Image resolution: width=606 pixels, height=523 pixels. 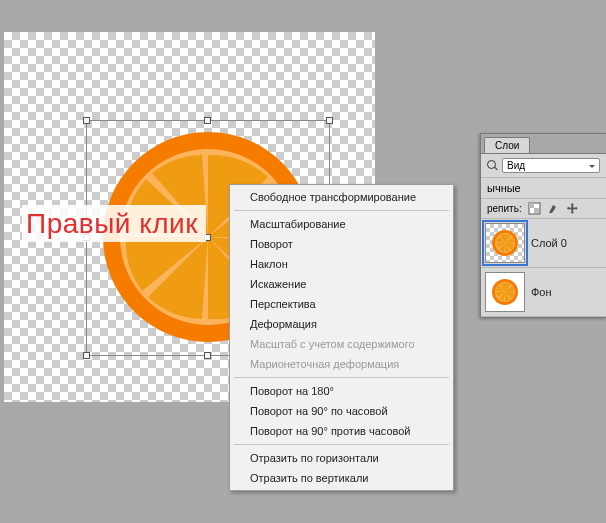 I want to click on lock-paint-icon, so click(x=554, y=208).